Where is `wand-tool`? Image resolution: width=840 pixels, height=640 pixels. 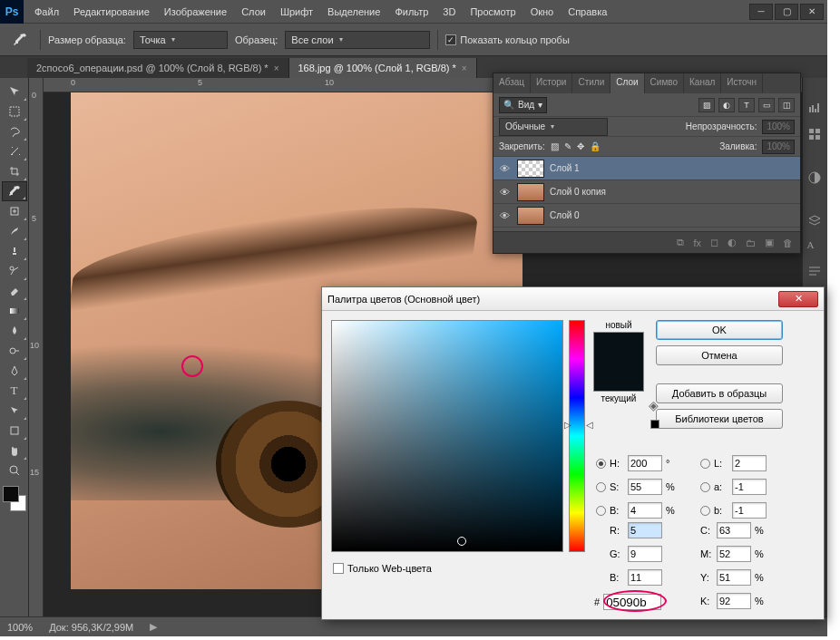 wand-tool is located at coordinates (15, 151).